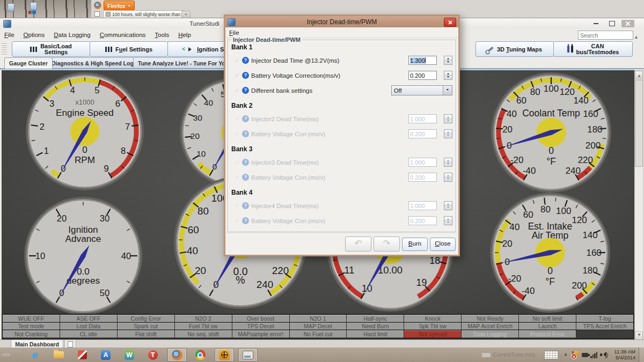  What do you see at coordinates (106, 355) in the screenshot?
I see `taskbar-app-a: A` at bounding box center [106, 355].